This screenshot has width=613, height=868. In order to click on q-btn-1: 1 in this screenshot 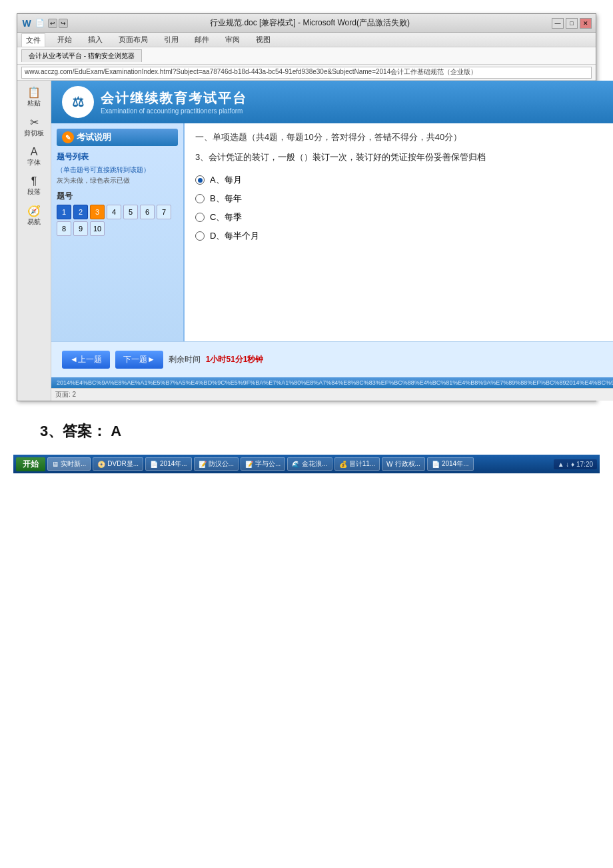, I will do `click(64, 212)`.